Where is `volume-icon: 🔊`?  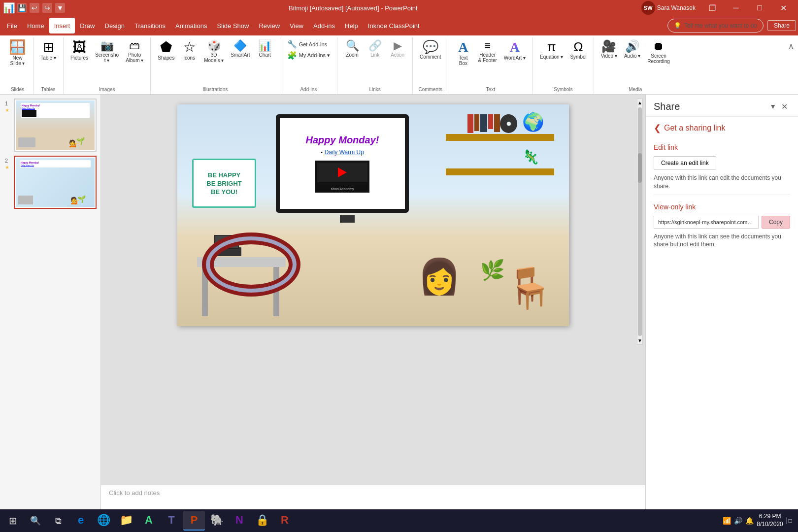
volume-icon: 🔊 is located at coordinates (738, 521).